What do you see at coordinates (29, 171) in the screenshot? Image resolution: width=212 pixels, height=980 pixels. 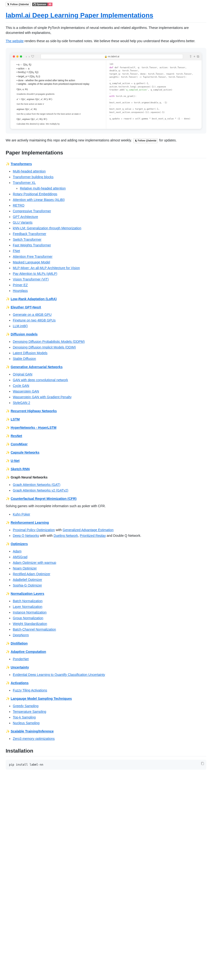 I see `item-link: Multi-headed attention` at bounding box center [29, 171].